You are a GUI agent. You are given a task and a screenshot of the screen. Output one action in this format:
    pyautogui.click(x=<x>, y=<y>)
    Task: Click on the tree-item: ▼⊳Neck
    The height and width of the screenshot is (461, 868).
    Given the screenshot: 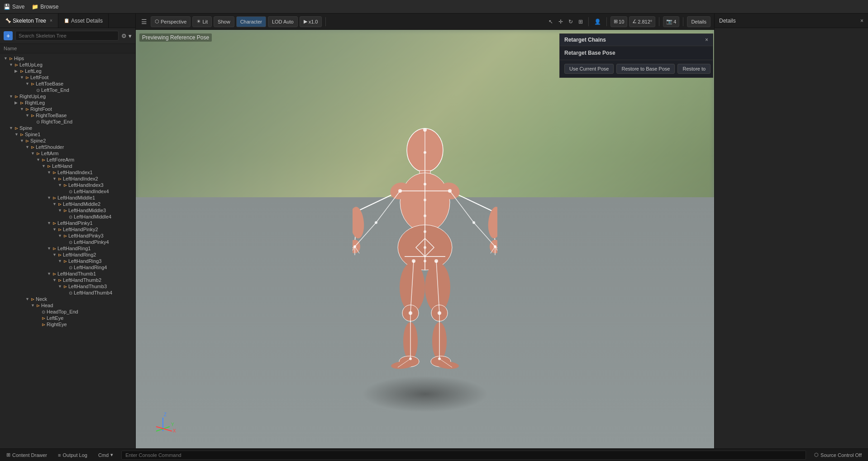 What is the action you would take?
    pyautogui.click(x=68, y=299)
    